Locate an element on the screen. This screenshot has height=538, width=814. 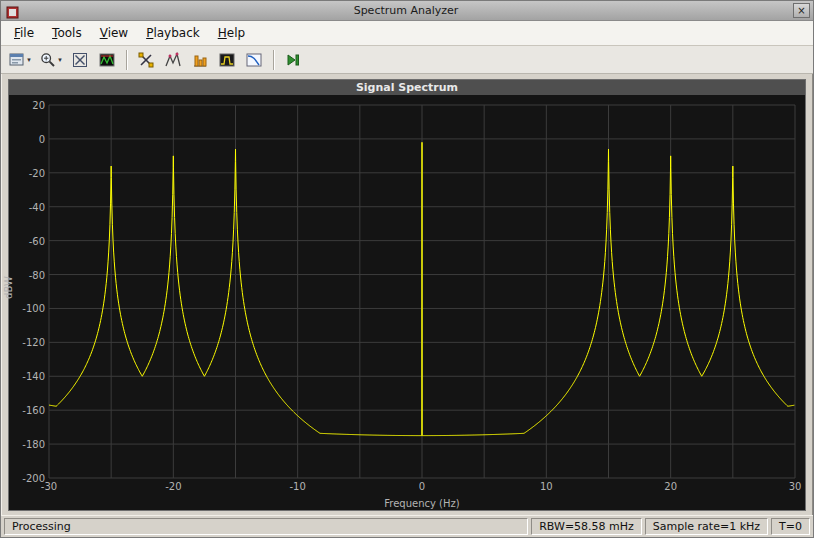
scope-configuration-button: ▼ is located at coordinates (20, 60).